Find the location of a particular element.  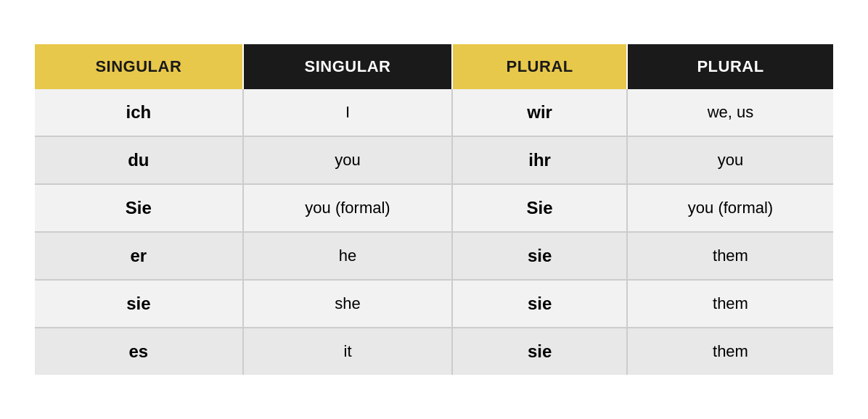

table-header-row: SINGULAR SINGULAR PLURAL PLURAL is located at coordinates (434, 67).